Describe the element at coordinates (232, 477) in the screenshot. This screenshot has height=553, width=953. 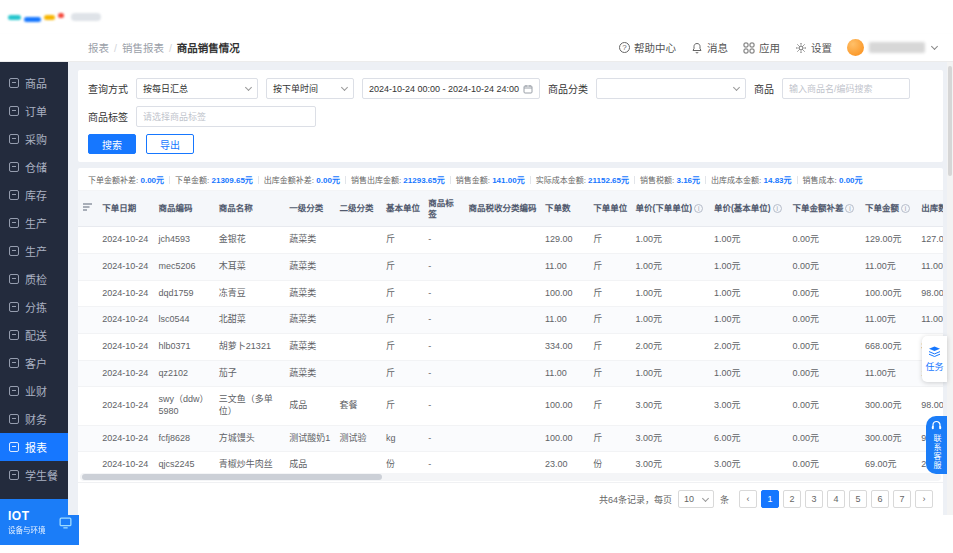
I see `horizontal-scrollbar-thumb` at that location.